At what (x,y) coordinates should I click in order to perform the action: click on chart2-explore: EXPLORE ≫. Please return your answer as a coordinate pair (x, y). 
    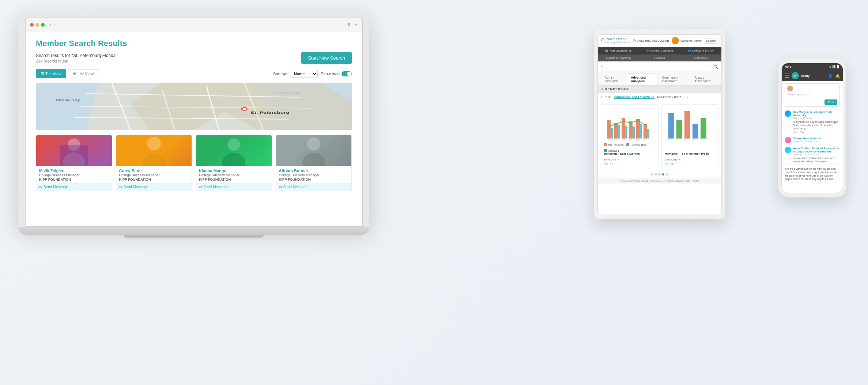
    Looking at the image, I should click on (690, 160).